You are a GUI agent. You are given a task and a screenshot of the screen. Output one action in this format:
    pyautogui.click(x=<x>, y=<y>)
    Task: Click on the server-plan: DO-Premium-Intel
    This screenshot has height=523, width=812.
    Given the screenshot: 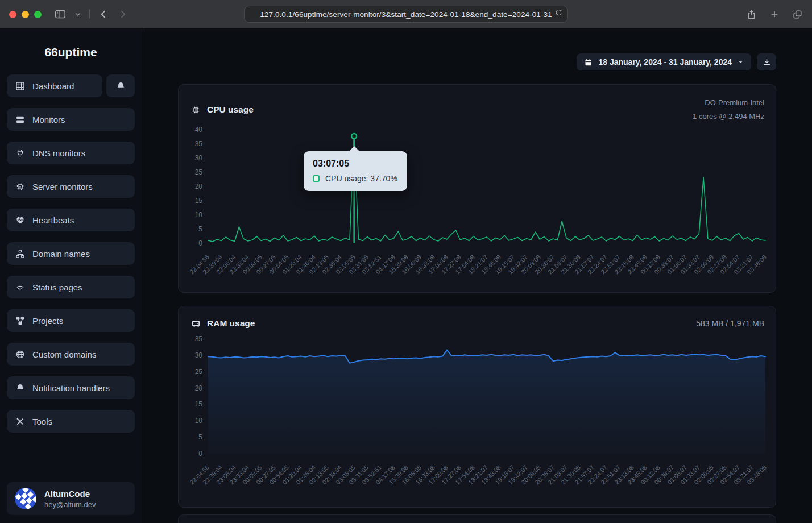 What is the action you would take?
    pyautogui.click(x=728, y=103)
    